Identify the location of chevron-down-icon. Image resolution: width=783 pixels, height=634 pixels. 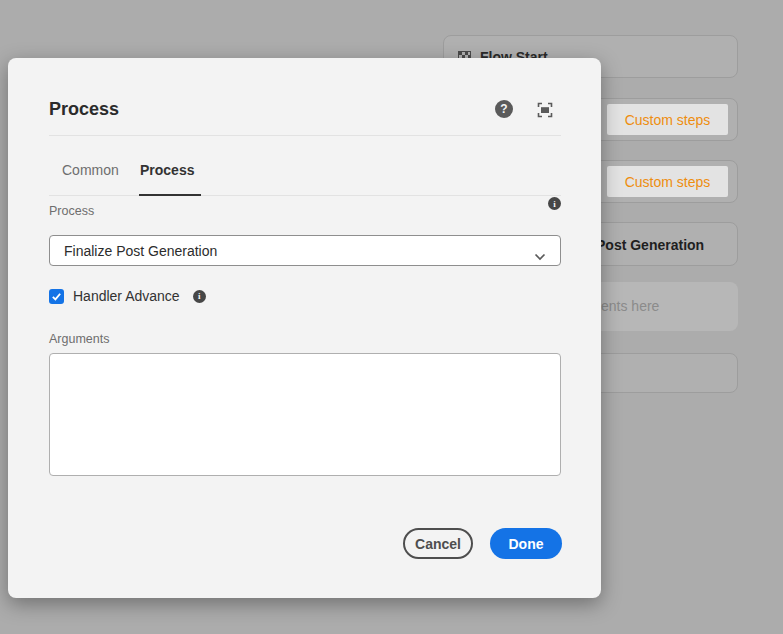
(540, 251).